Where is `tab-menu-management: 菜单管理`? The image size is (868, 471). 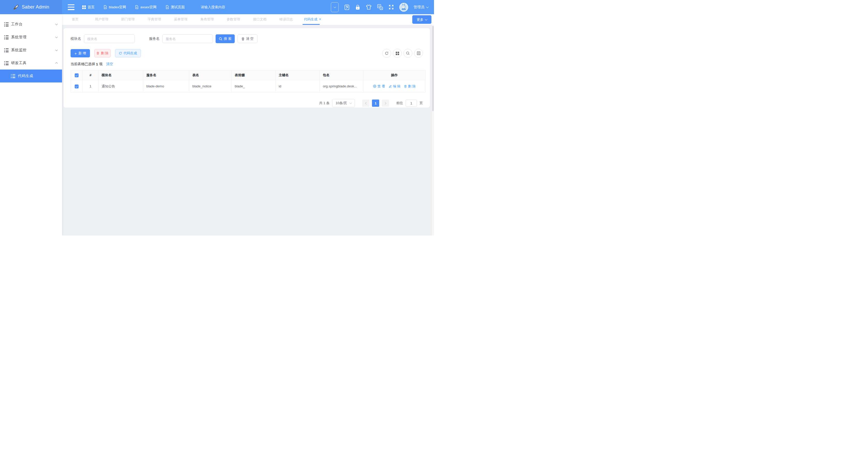 tab-menu-management: 菜单管理 is located at coordinates (181, 20).